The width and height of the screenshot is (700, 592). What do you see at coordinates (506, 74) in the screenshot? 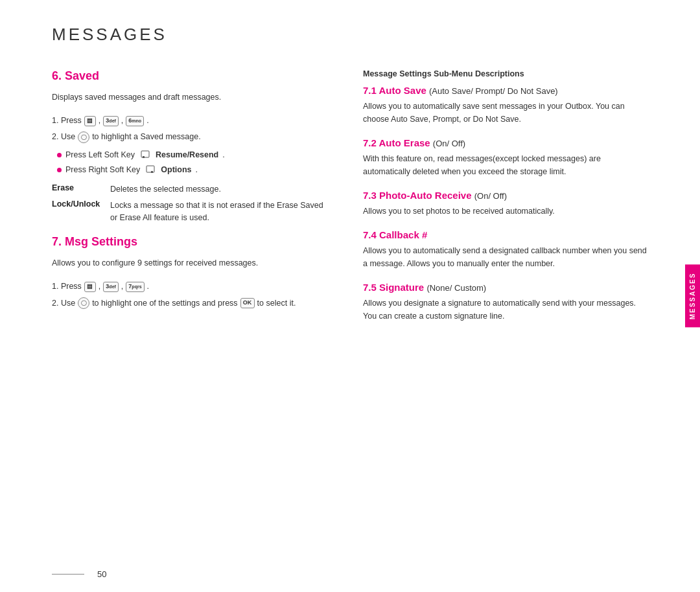
I see `sub-menu-header: Message Settings Sub-Menu Descriptions` at bounding box center [506, 74].